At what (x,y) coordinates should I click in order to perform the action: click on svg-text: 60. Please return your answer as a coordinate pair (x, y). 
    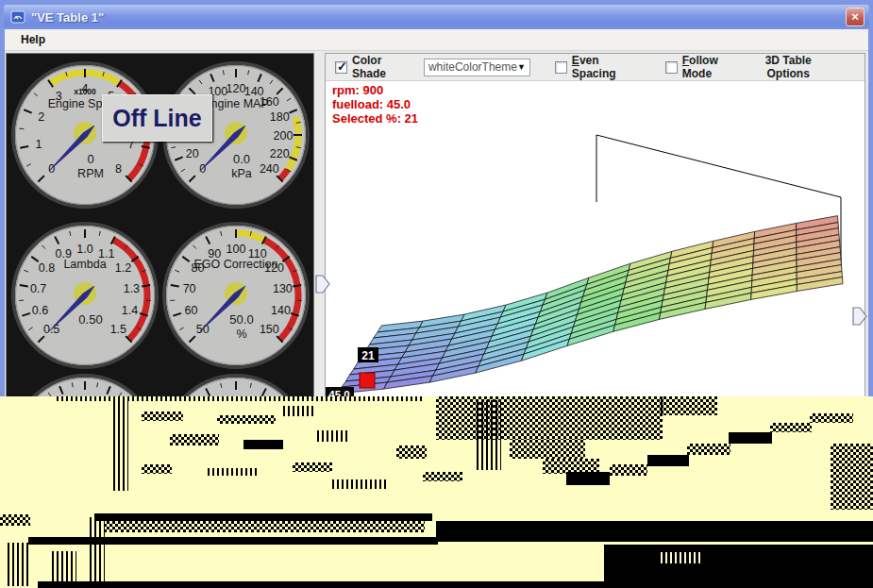
    Looking at the image, I should click on (191, 311).